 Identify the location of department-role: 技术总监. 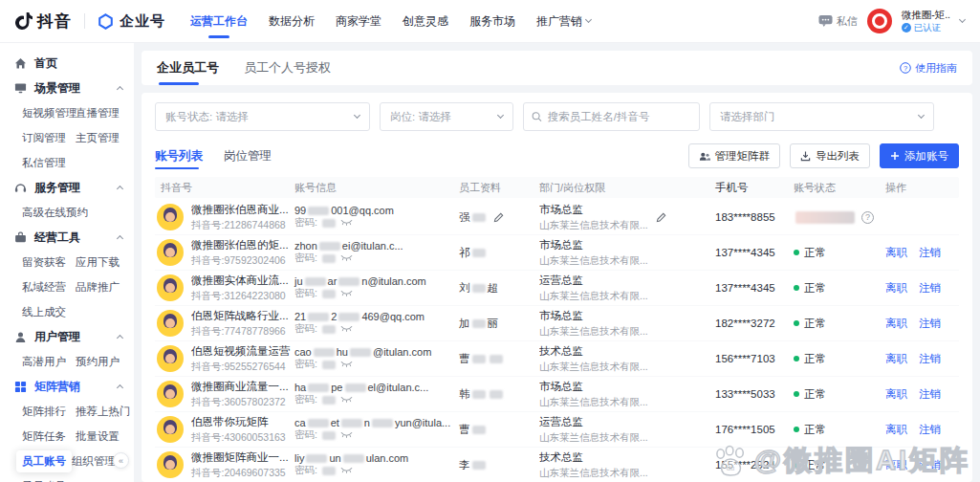
(594, 352).